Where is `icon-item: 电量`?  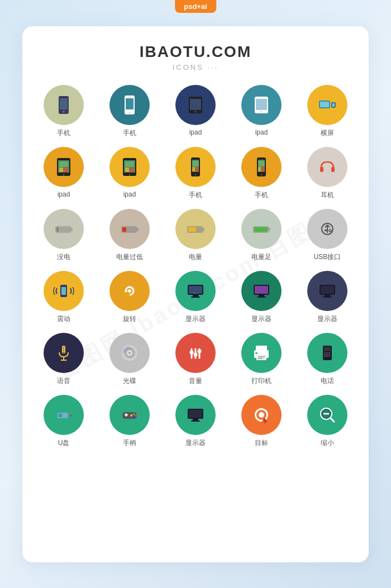
icon-item: 电量 is located at coordinates (196, 236).